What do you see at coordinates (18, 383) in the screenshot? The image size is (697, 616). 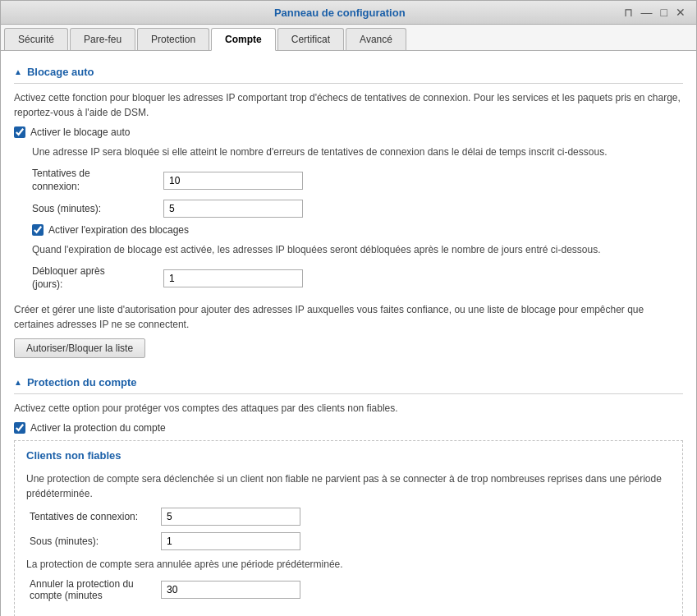 I see `protection-chevron-icon: ▲` at bounding box center [18, 383].